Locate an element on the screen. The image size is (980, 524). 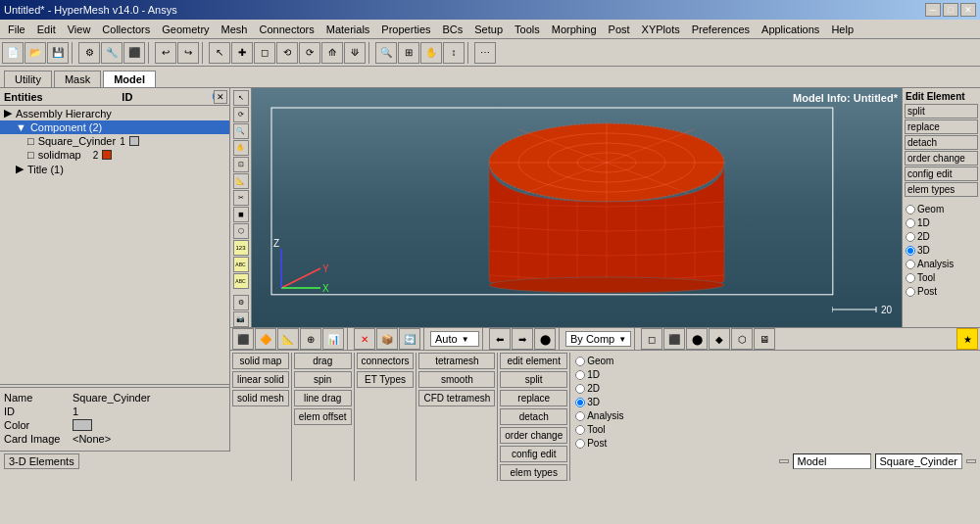
radio-geom: Geom is located at coordinates (941, 210).